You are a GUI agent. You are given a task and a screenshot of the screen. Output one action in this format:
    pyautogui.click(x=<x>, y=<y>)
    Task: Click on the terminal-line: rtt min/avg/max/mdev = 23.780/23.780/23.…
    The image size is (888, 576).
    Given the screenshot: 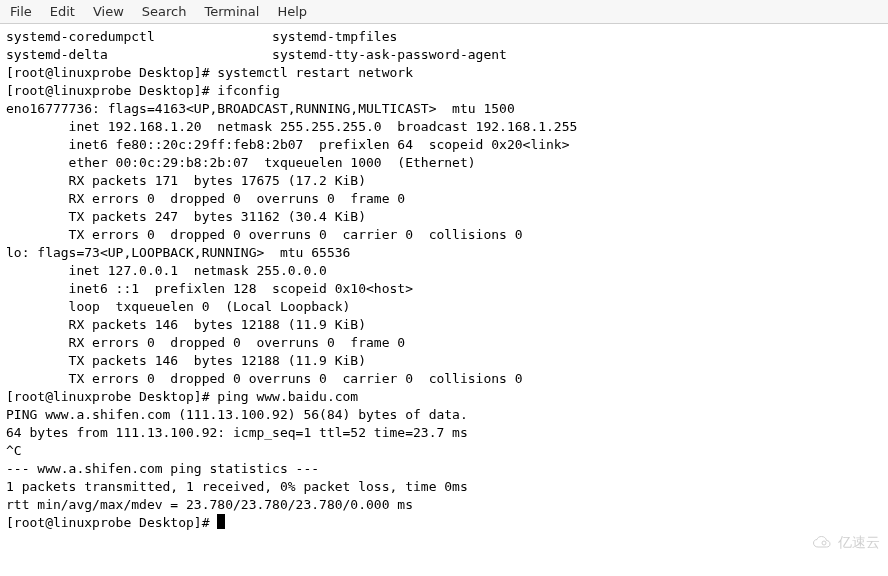 What is the action you would take?
    pyautogui.click(x=444, y=505)
    